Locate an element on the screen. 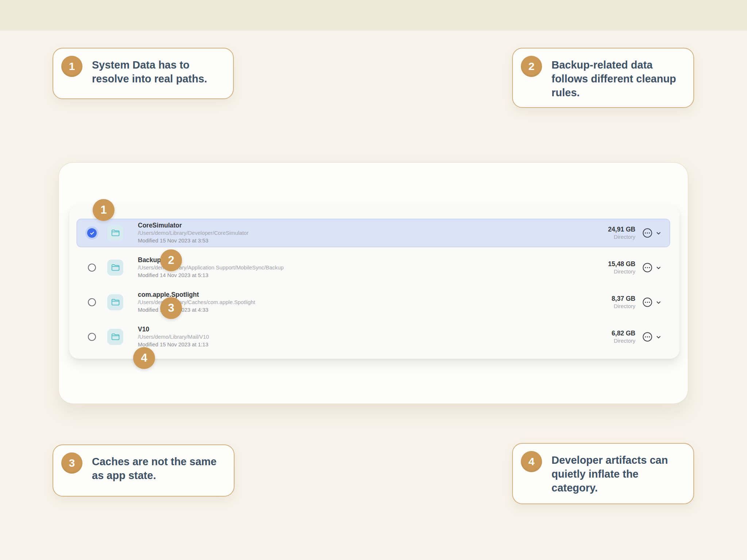 The height and width of the screenshot is (560, 747). row-text: CoreSimulator /Users/demo/Library/Develo… is located at coordinates (193, 233).